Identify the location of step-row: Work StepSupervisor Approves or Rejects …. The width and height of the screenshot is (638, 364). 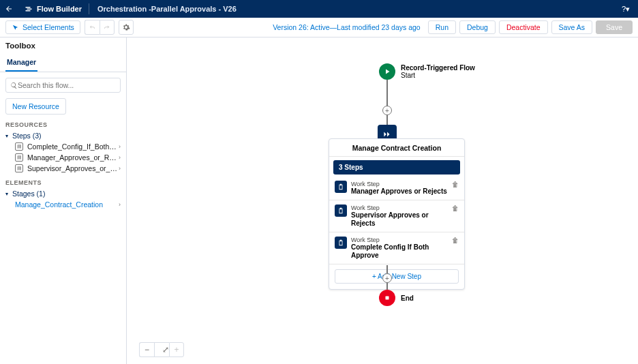
(397, 217).